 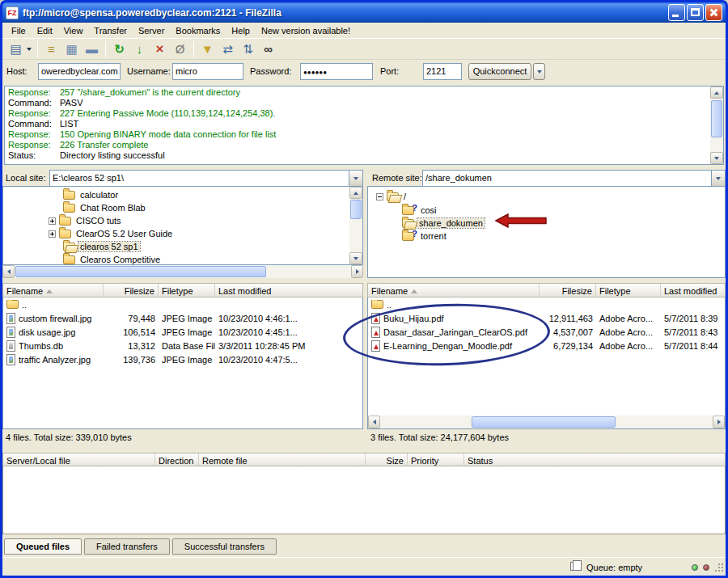 I want to click on tab-queued-files: Queued files, so click(x=43, y=546).